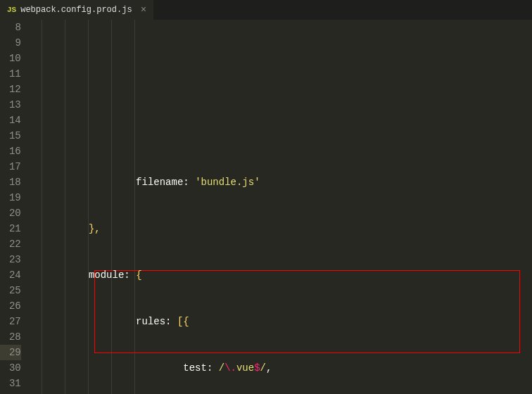 The width and height of the screenshot is (532, 394). I want to click on line-number: 16, so click(11, 151).